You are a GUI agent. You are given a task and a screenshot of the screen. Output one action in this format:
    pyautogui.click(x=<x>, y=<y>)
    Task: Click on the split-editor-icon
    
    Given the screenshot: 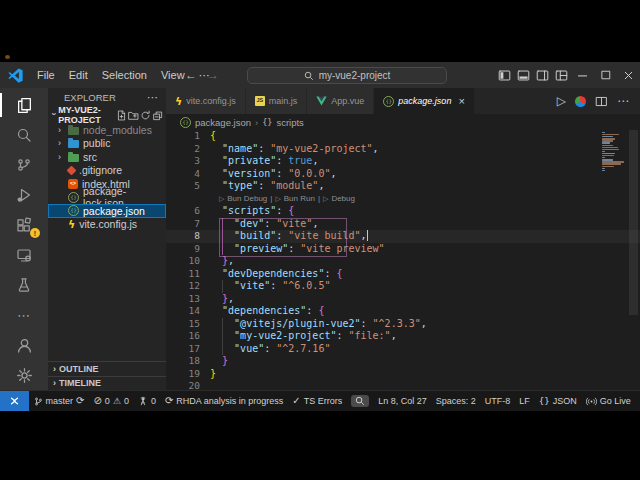 What is the action you would take?
    pyautogui.click(x=602, y=102)
    